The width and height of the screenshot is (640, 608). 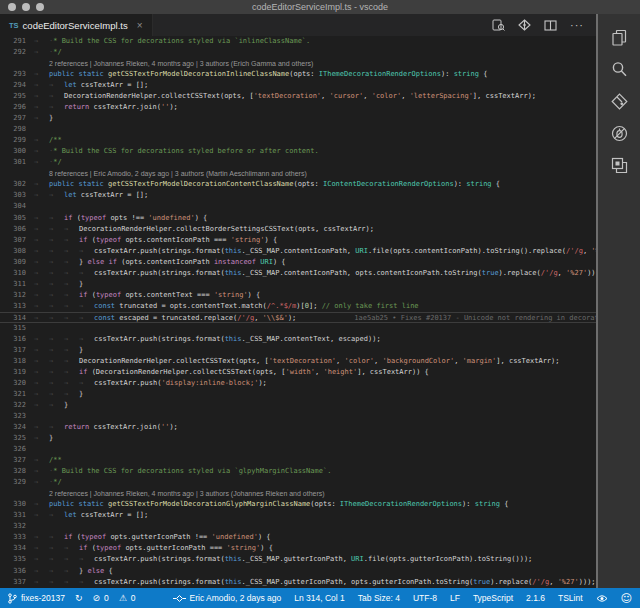 What do you see at coordinates (298, 152) in the screenshot?
I see `code-line: 300→·* Build the CSS for decorations sty…` at bounding box center [298, 152].